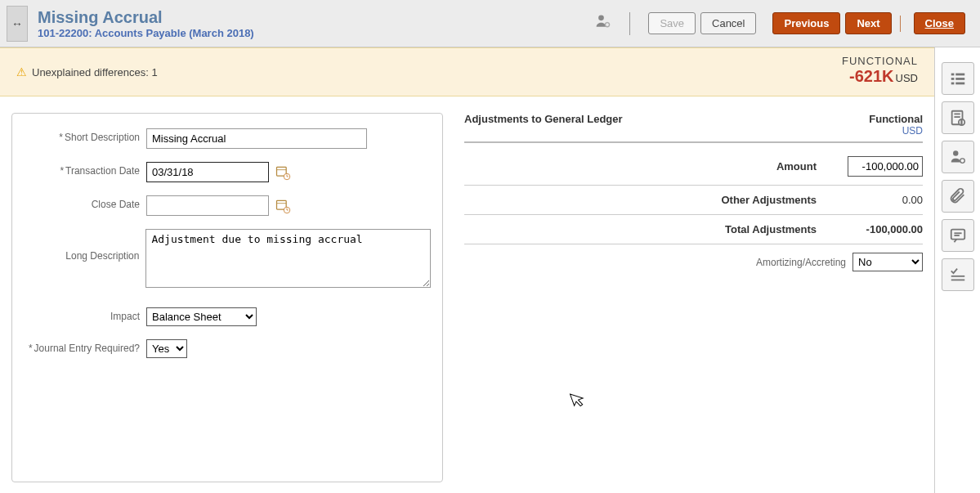 The image size is (980, 493). What do you see at coordinates (728, 23) in the screenshot?
I see `cancel-button: Cancel` at bounding box center [728, 23].